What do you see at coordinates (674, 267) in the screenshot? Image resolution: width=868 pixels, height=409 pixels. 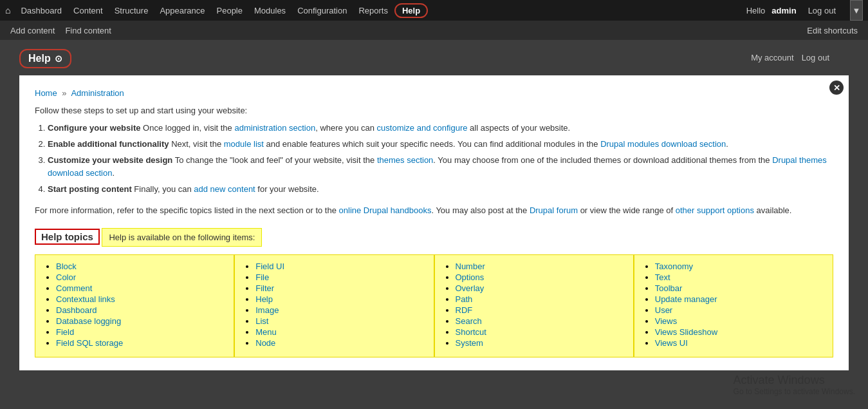 I see `topic-taxonomy: Taxonomy` at bounding box center [674, 267].